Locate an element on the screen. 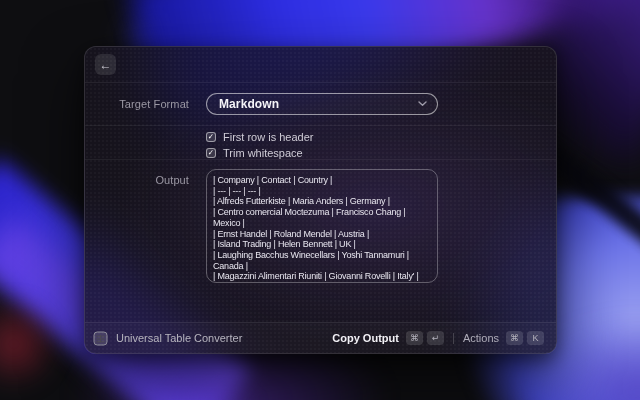  footer-divider is located at coordinates (454, 338).